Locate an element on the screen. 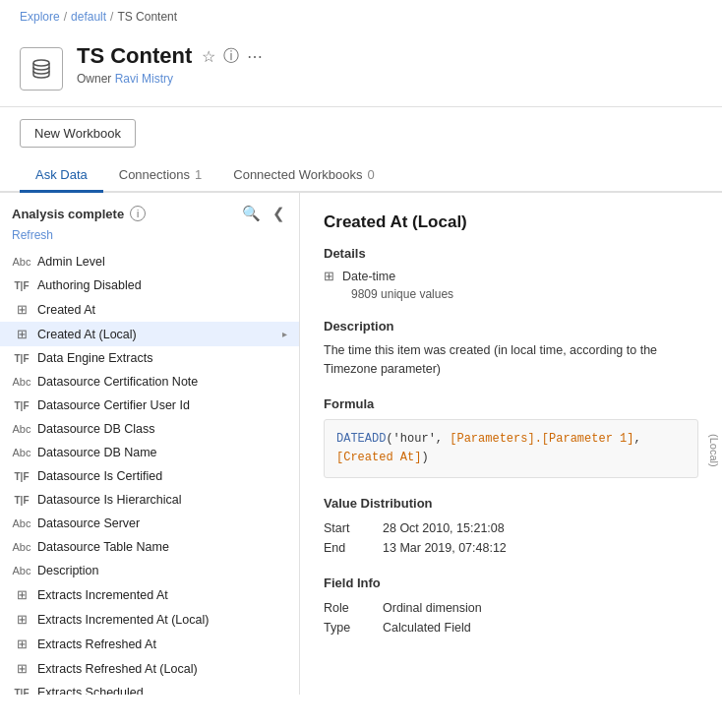 Image resolution: width=722 pixels, height=728 pixels. side-label: (Local) is located at coordinates (715, 451).